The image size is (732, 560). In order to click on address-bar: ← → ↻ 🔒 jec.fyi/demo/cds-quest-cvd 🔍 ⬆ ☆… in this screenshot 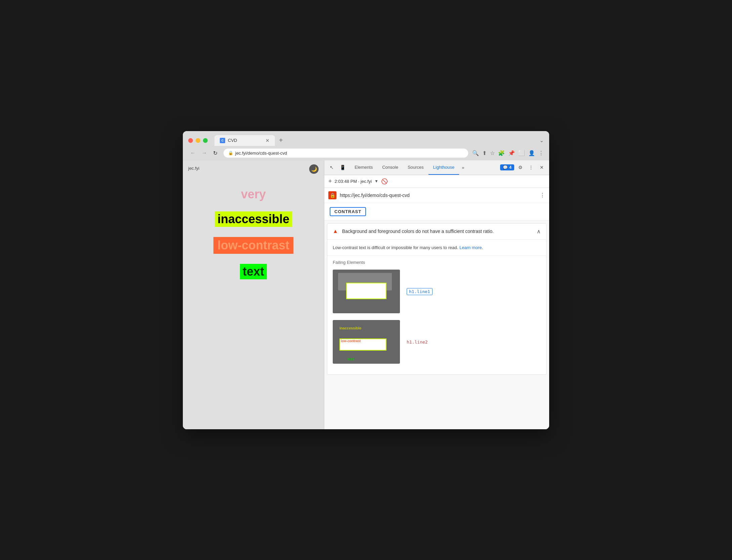, I will do `click(366, 153)`.